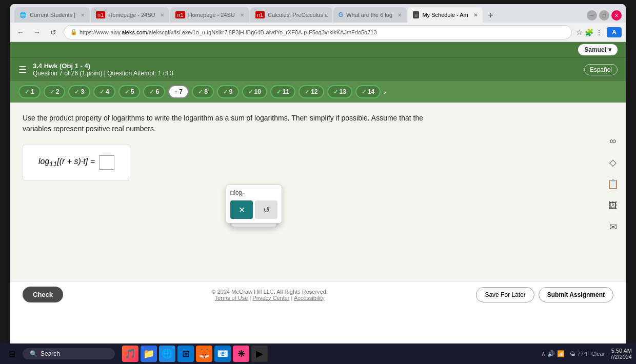 This screenshot has width=636, height=364. I want to click on tab-icon: G, so click(341, 15).